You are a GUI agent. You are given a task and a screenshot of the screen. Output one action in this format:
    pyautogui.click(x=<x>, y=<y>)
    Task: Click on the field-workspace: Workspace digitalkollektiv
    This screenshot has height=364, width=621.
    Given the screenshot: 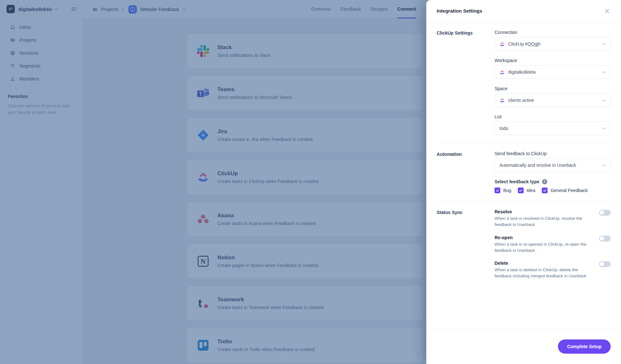 What is the action you would take?
    pyautogui.click(x=552, y=69)
    